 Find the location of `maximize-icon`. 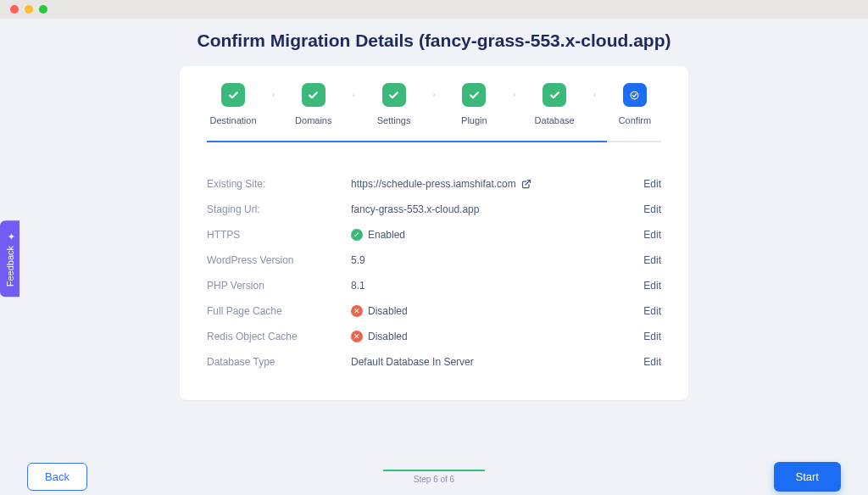

maximize-icon is located at coordinates (43, 9).